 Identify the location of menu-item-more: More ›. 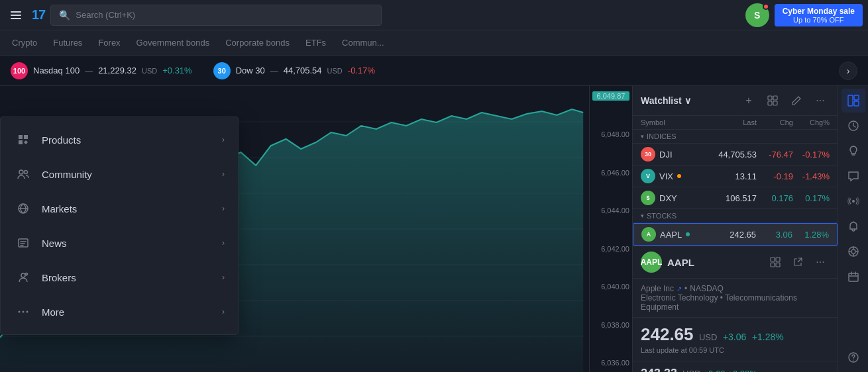
(119, 312).